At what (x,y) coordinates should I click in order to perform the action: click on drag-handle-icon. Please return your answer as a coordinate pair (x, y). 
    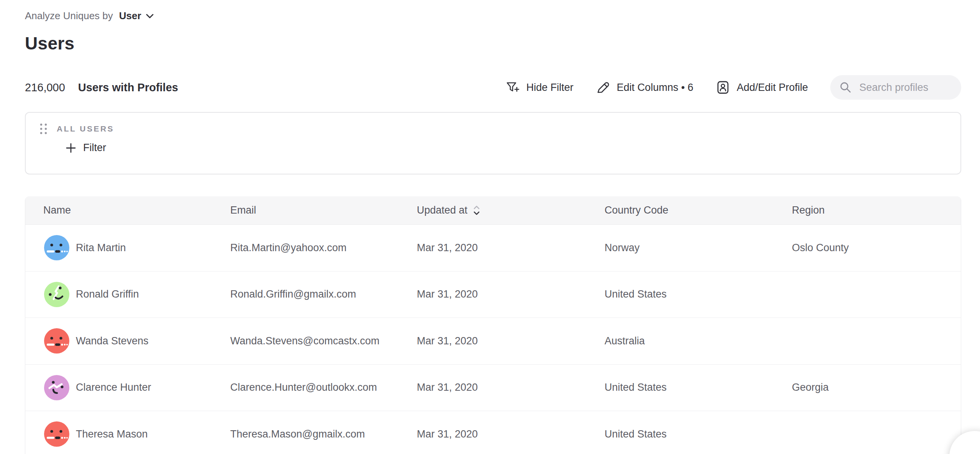
    Looking at the image, I should click on (44, 129).